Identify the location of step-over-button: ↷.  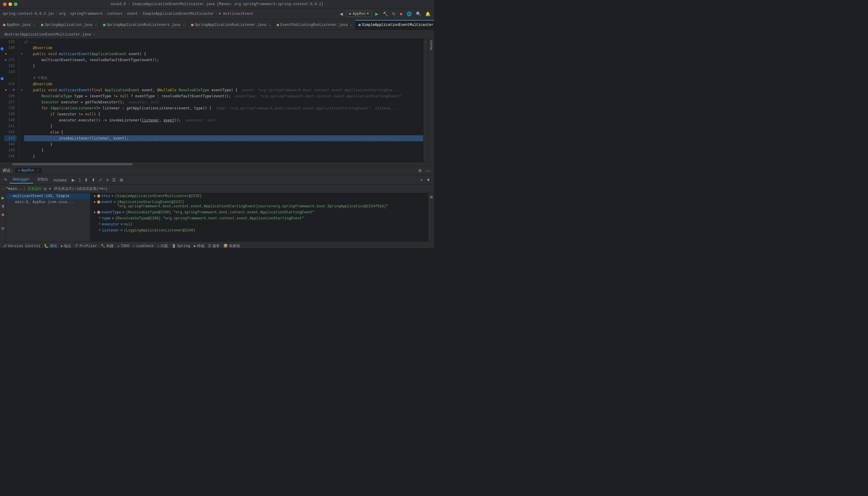
(5, 180).